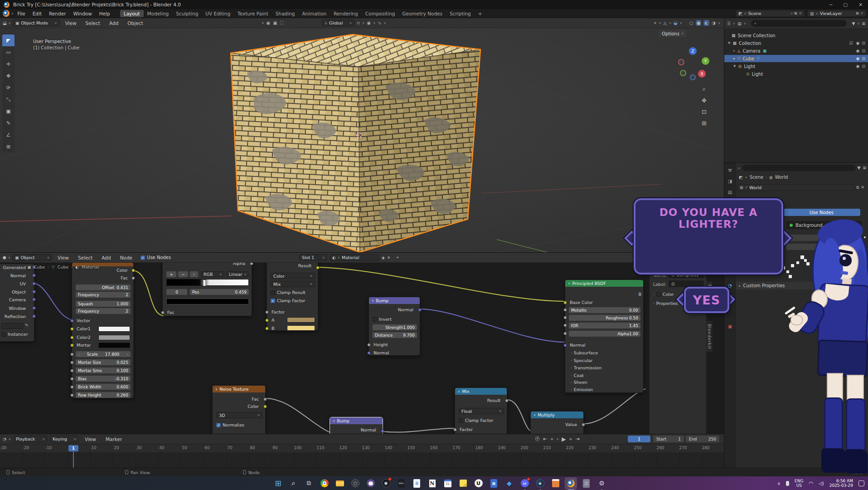 This screenshot has height=490, width=868. Describe the element at coordinates (571, 484) in the screenshot. I see `blender-taskbar-icon` at that location.